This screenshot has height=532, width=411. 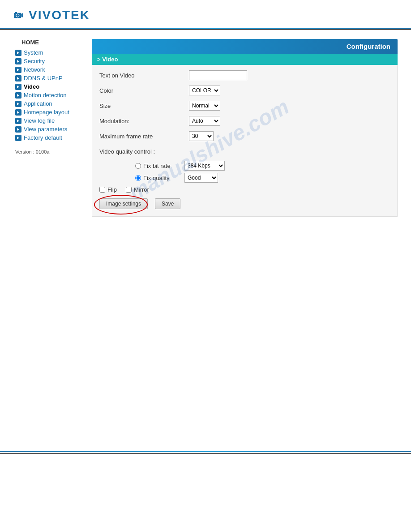 I want to click on sidebar-home: HOME, so click(x=50, y=42).